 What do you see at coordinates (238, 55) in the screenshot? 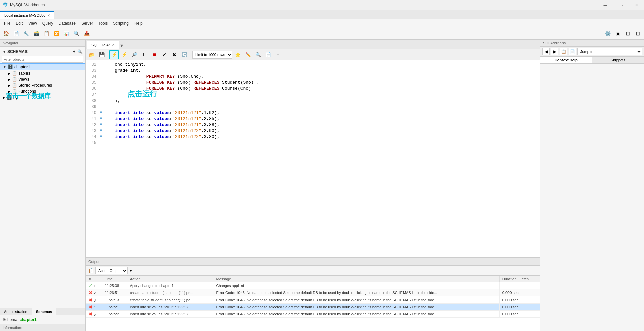
I see `bookmark-btn: ⭐` at bounding box center [238, 55].